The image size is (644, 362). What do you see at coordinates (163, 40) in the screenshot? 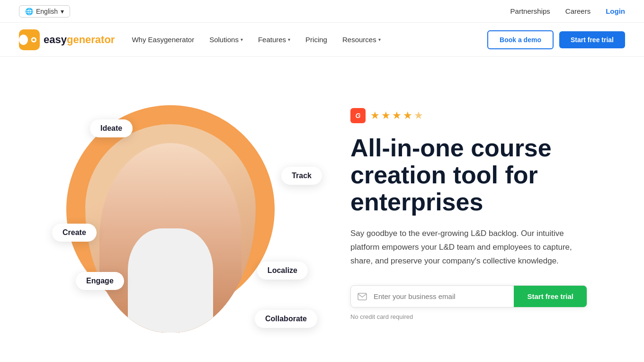
I see `nav-item-why: Why Easygenerator` at bounding box center [163, 40].